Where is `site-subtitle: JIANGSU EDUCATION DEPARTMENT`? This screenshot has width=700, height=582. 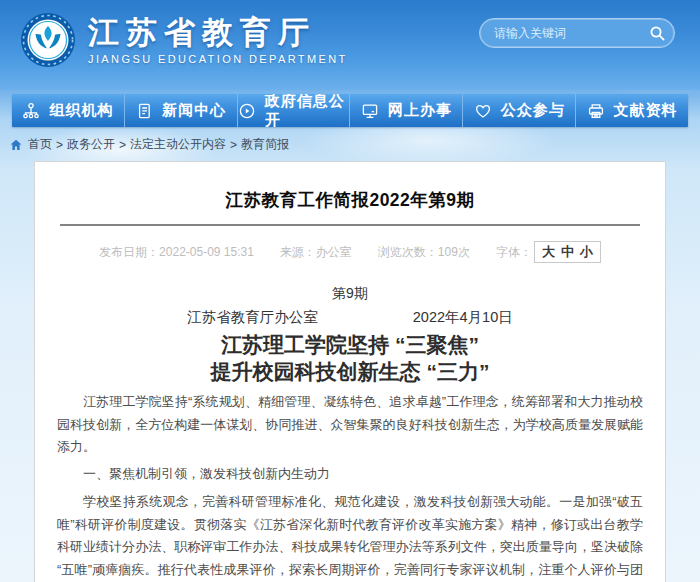 site-subtitle: JIANGSU EDUCATION DEPARTMENT is located at coordinates (218, 59).